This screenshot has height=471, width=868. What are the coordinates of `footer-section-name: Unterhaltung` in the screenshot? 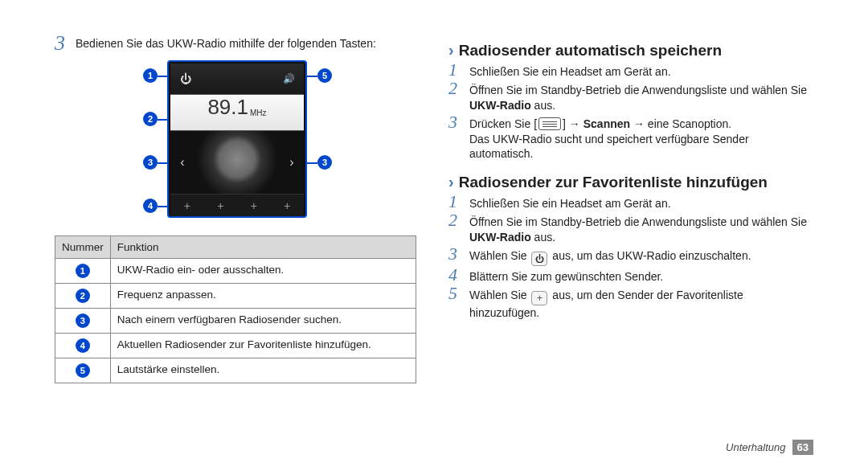 It's located at (755, 447).